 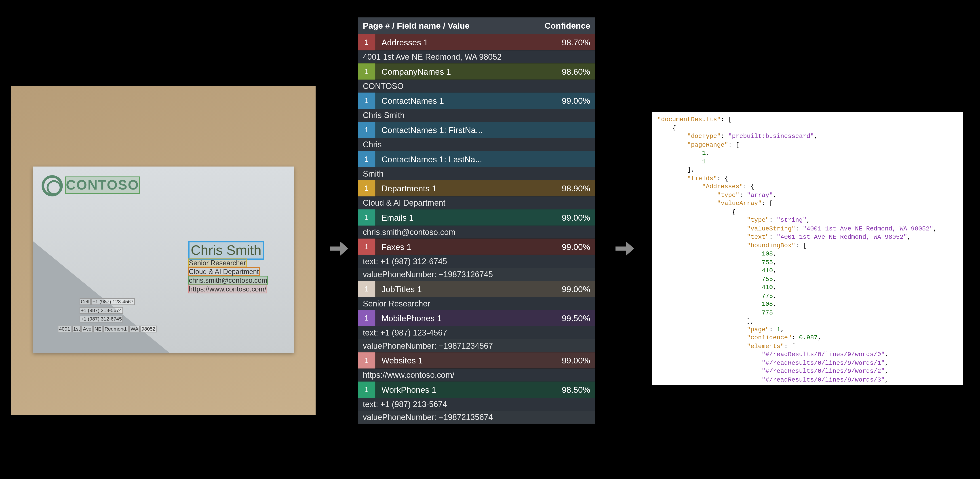 I want to click on field-value: Senior Researcher, so click(x=476, y=304).